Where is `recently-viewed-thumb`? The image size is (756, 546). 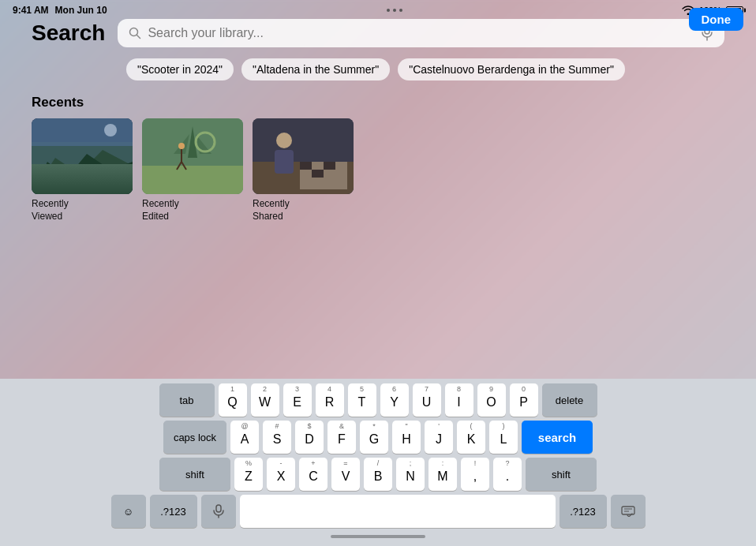
recently-viewed-thumb is located at coordinates (82, 156).